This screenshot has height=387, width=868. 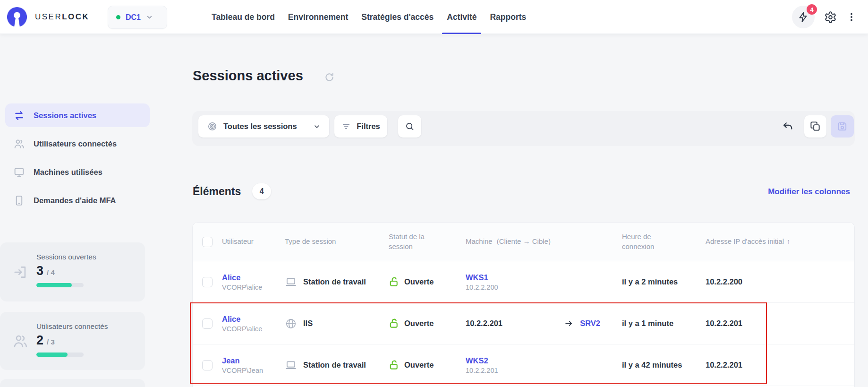 What do you see at coordinates (217, 192) in the screenshot?
I see `elements-label: Éléments` at bounding box center [217, 192].